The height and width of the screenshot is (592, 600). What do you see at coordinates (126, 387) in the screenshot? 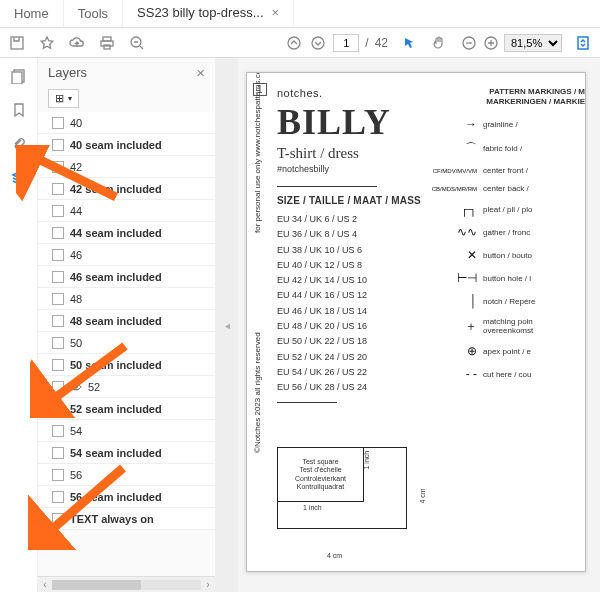
I see `layer-item: 52` at bounding box center [126, 387].